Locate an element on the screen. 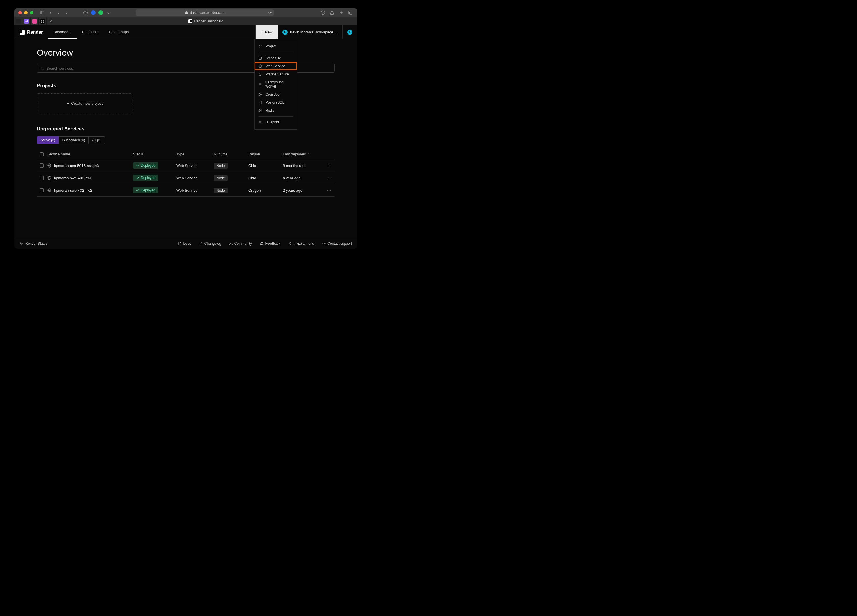 Image resolution: width=857 pixels, height=616 pixels. tabs-icon is located at coordinates (351, 13).